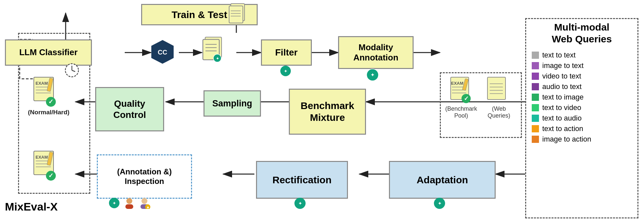 Image resolution: width=644 pixels, height=224 pixels. Describe the element at coordinates (499, 97) in the screenshot. I see `web-queries-icon: (Web Queries)` at that location.